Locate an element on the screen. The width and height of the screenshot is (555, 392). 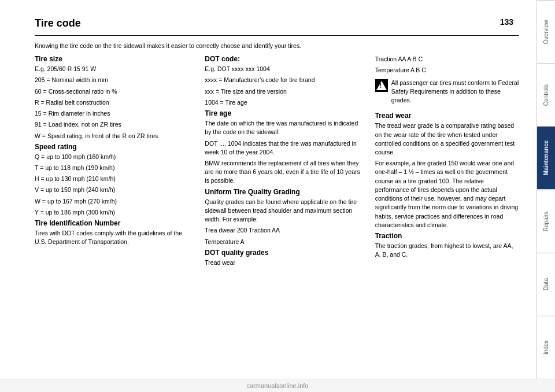
dot-code-section: DOT code: E.g. DOT xxxx xxx 1004 xxxx = … is located at coordinates (284, 81).